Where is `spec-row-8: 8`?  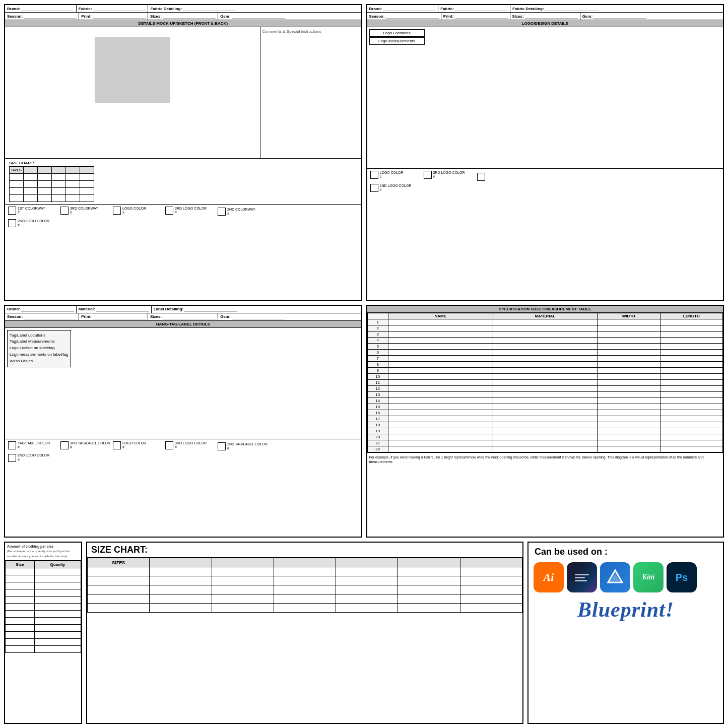 spec-row-8: 8 is located at coordinates (545, 364).